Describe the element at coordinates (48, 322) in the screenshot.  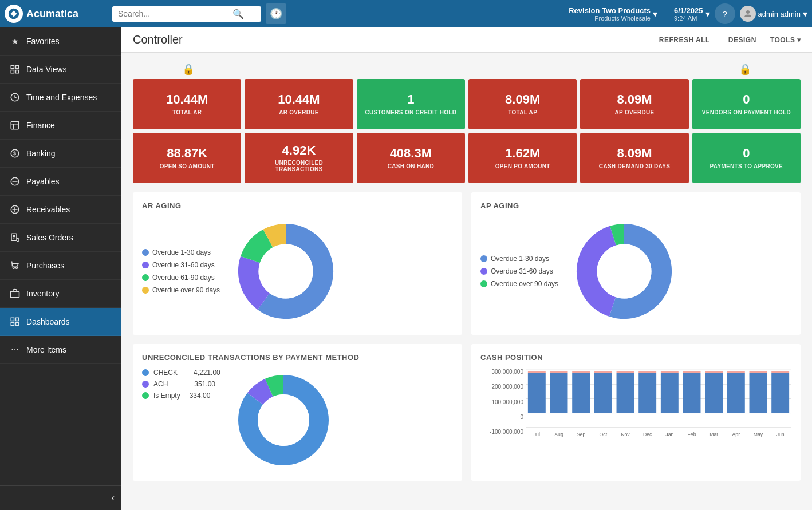
I see `sidebar-item-label: Dashboards` at that location.